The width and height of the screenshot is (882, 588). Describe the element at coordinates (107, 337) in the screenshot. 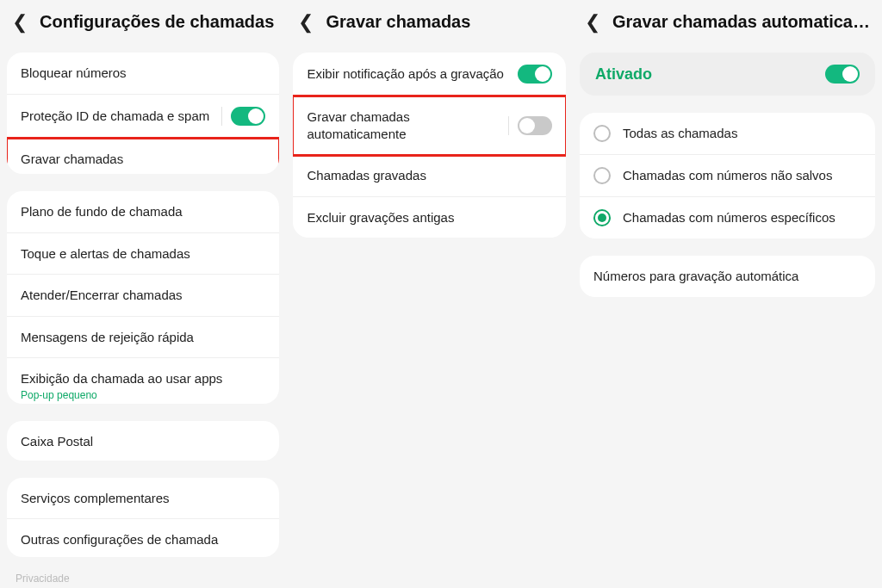

I see `label: Mensagens de rejeição rápida` at that location.